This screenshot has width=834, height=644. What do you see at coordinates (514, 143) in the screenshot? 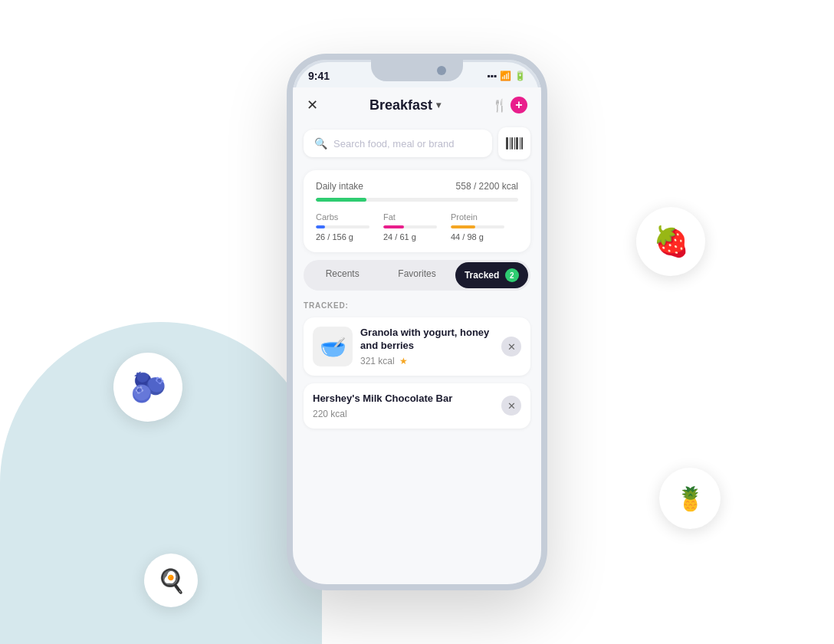
I see `barcode-button` at bounding box center [514, 143].